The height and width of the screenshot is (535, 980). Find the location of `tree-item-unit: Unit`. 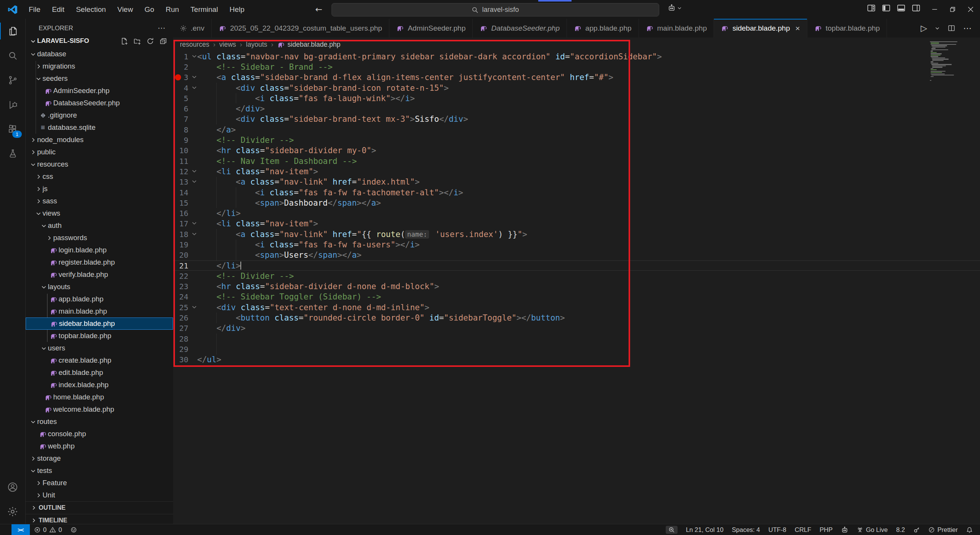

tree-item-unit: Unit is located at coordinates (100, 495).